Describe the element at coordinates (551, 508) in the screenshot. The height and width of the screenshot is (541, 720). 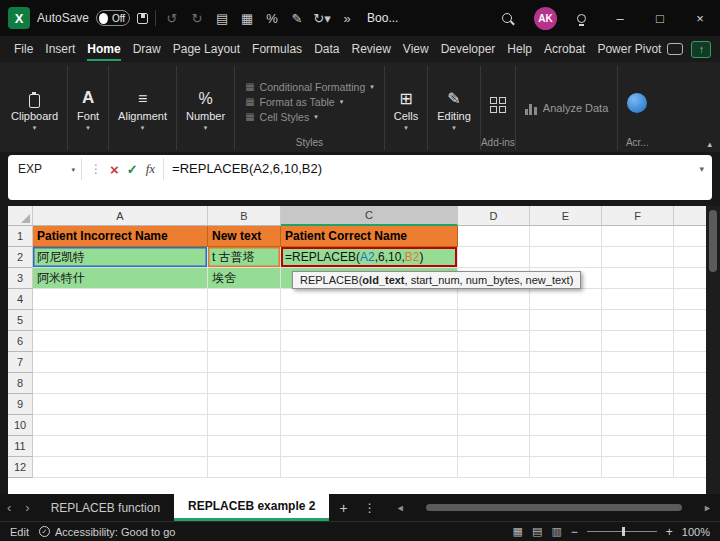
I see `horizontal-scrollbar: ◄ ►` at that location.